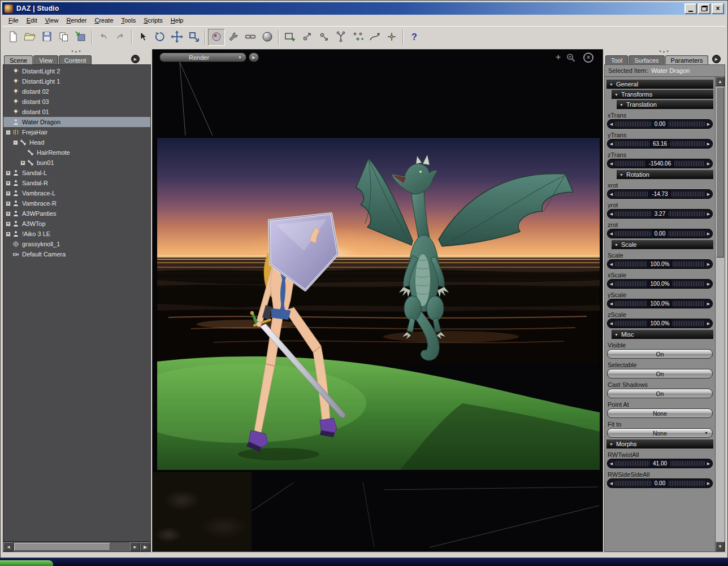 The height and width of the screenshot is (566, 728). Describe the element at coordinates (77, 102) in the screenshot. I see `tree-item-distant-03: distant 03` at that location.